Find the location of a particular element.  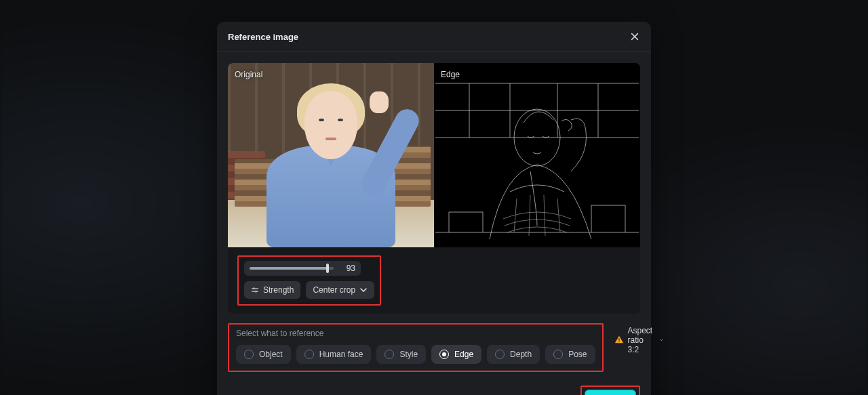

save-highlight: Save is located at coordinates (610, 390).